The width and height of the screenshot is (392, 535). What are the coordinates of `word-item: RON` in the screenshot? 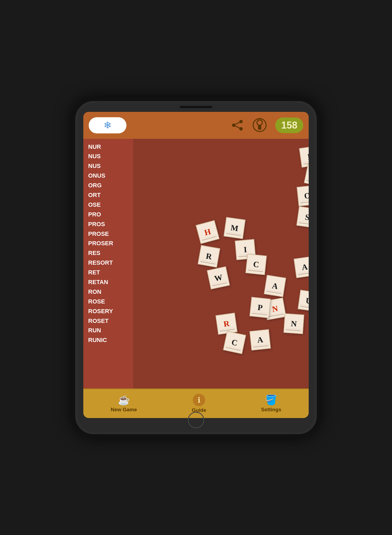 It's located at (108, 292).